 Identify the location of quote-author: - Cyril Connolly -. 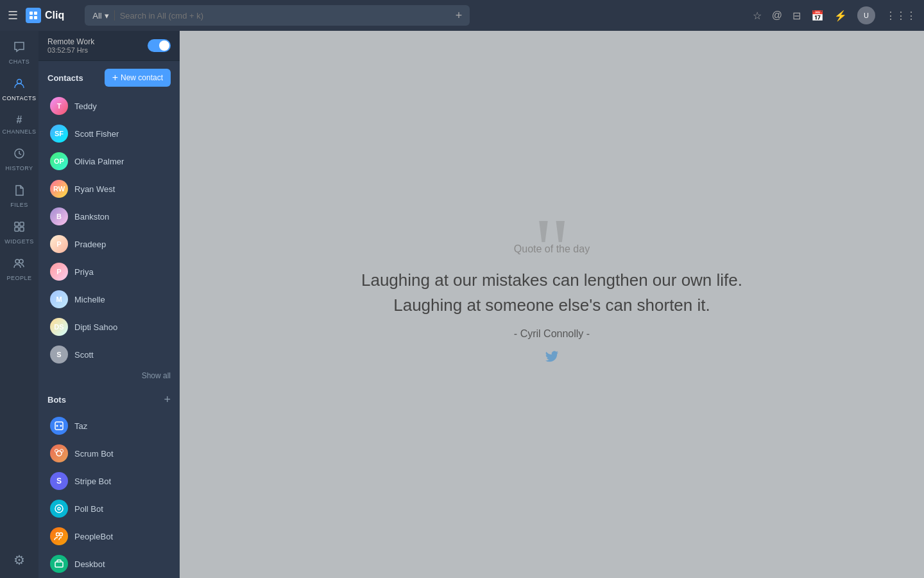
(552, 334).